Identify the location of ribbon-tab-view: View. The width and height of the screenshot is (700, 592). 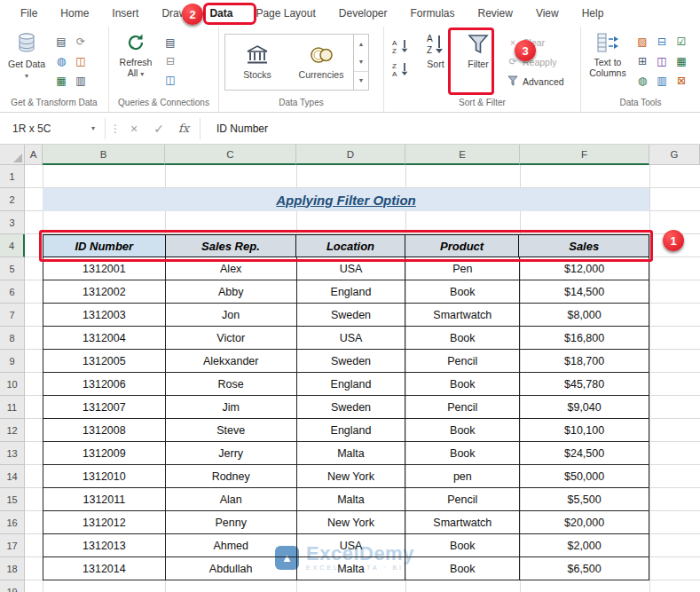
(547, 13).